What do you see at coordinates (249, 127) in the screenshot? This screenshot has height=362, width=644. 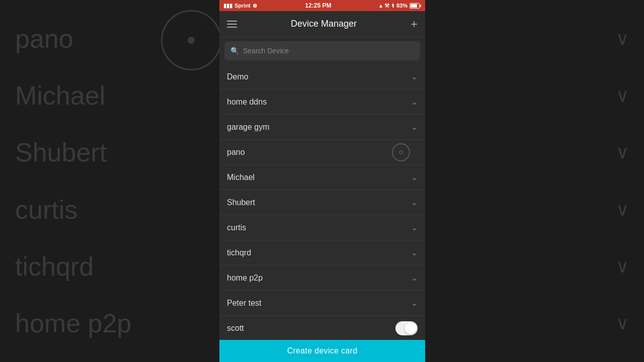 I see `device-name-garage-gym: garage gym` at bounding box center [249, 127].